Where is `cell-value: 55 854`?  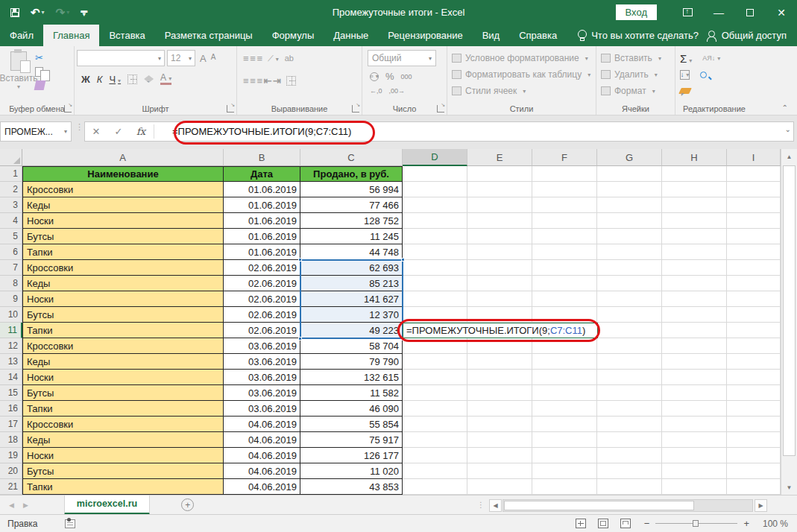
cell-value: 55 854 is located at coordinates (352, 425).